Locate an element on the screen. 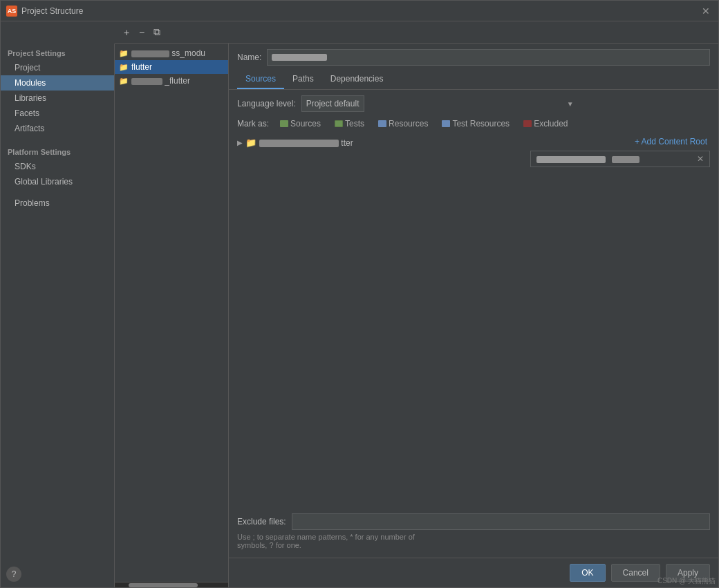  language-level-row: Language level: Project default ▼ is located at coordinates (474, 104).